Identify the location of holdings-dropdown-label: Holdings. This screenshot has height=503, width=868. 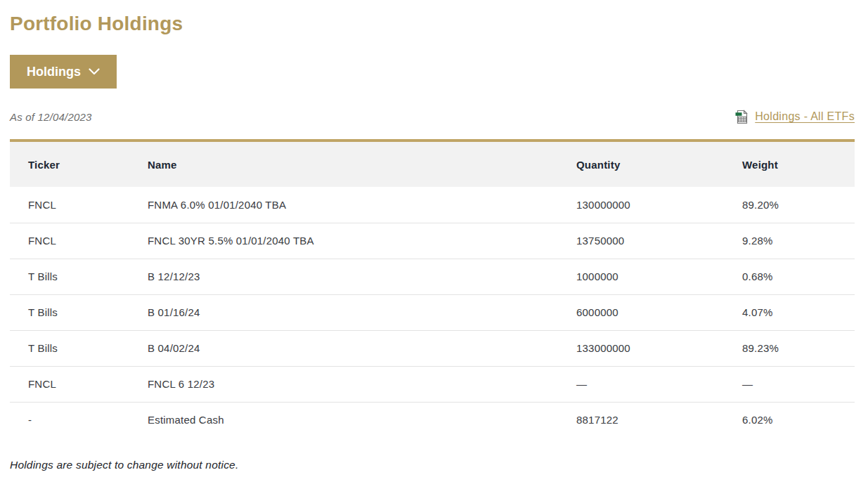
(53, 72).